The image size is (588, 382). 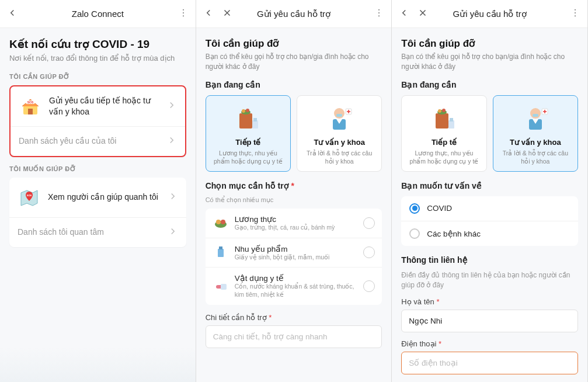 I want to click on item-medical: Vật dụng y tế Cồn, nước kháng khuẩn & sá…, so click(x=294, y=286).